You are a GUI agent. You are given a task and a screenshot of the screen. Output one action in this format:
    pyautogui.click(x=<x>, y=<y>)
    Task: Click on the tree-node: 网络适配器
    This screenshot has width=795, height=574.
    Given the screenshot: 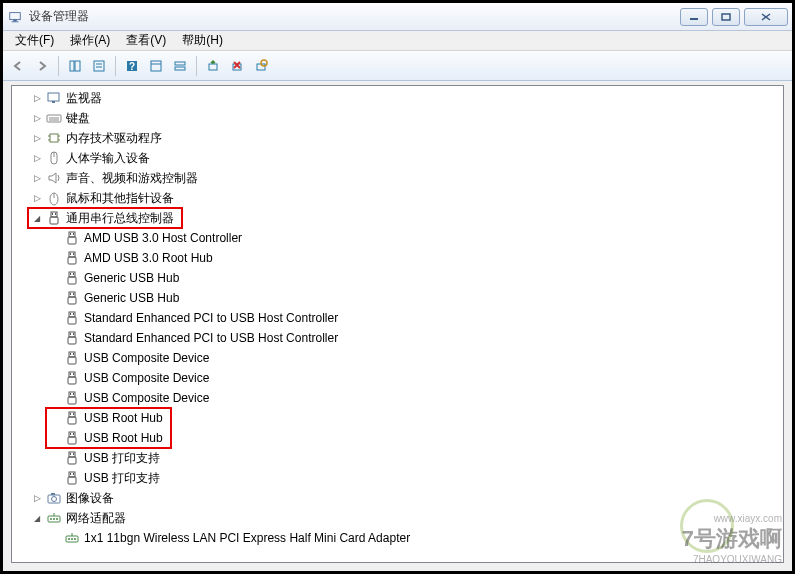 What is the action you would take?
    pyautogui.click(x=398, y=518)
    